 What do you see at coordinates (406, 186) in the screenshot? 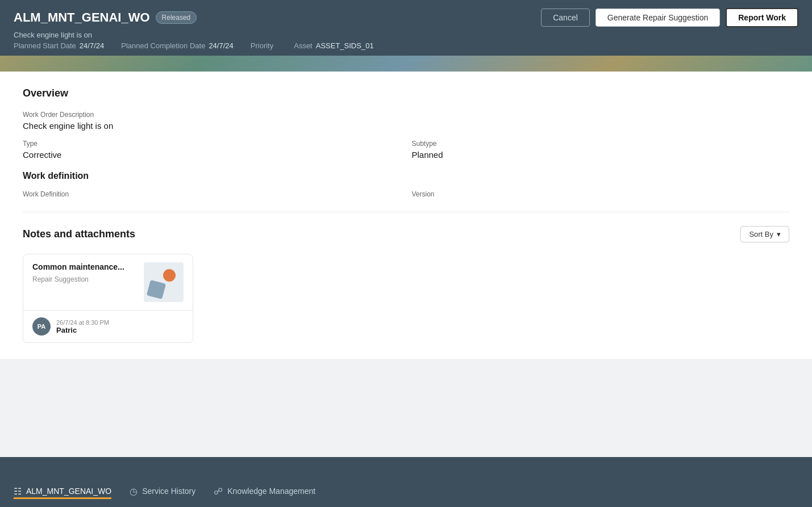
I see `work-definition-section: Work definition Work Definition Version` at bounding box center [406, 186].